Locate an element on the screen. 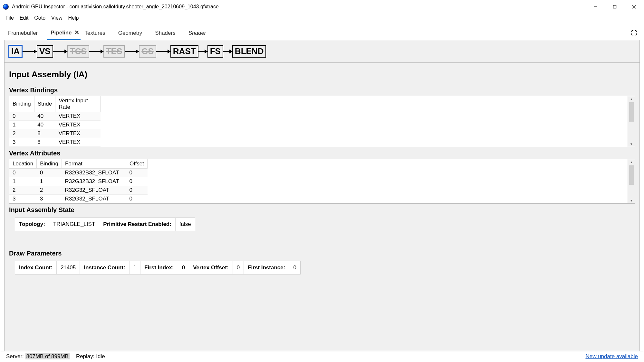 This screenshot has width=644, height=362. update-link: New update available is located at coordinates (611, 357).